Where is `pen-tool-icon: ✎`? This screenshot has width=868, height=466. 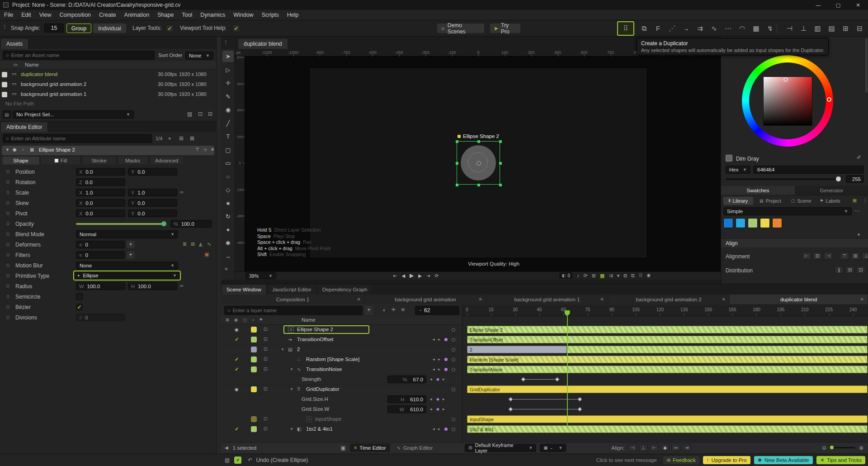 pen-tool-icon: ✎ is located at coordinates (228, 97).